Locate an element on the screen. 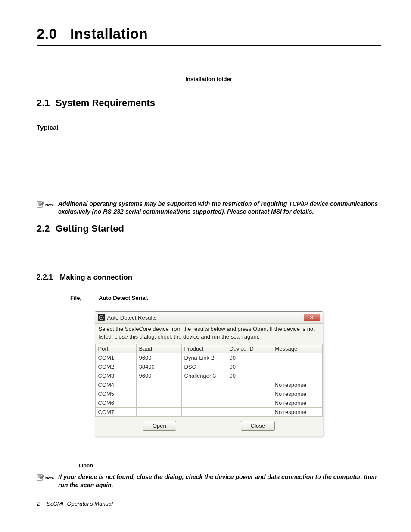 The height and width of the screenshot is (532, 411). open-button: Open is located at coordinates (159, 426).